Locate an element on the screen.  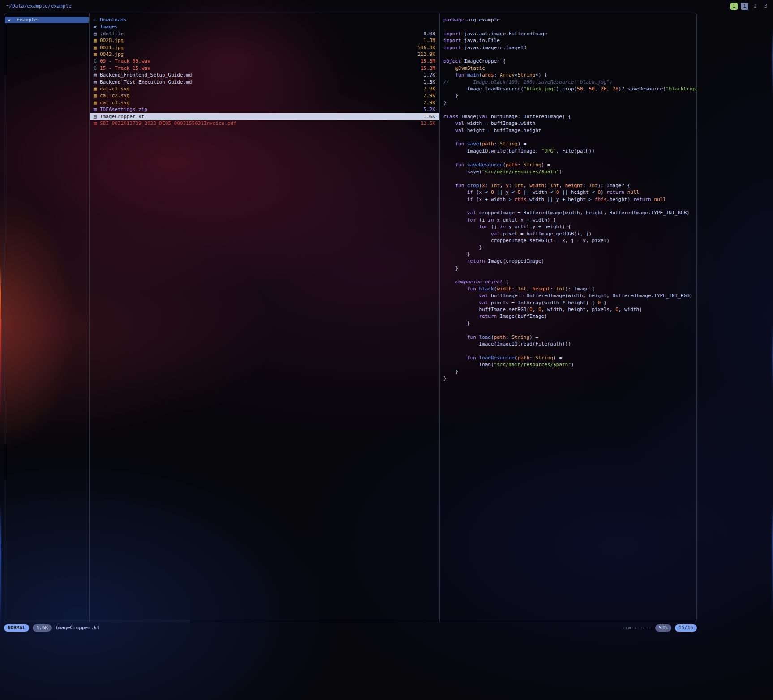
code-line: fun main(args: Array<String>) { is located at coordinates (570, 75).